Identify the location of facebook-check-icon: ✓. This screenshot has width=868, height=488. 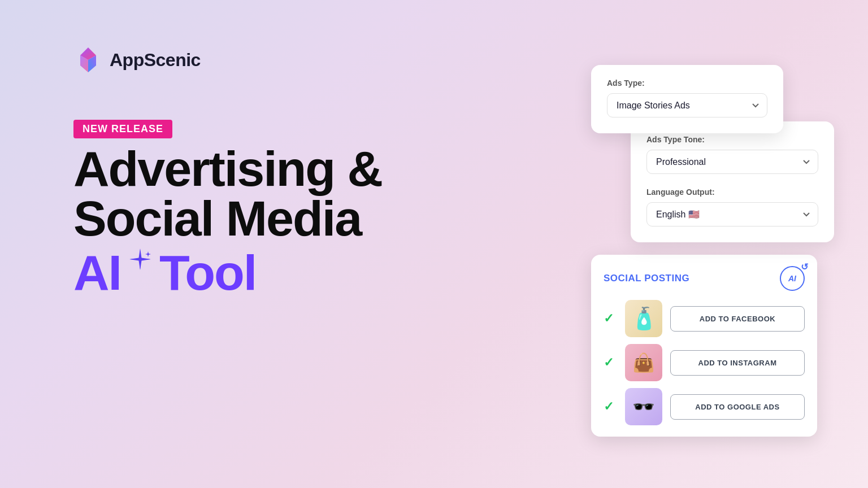
(610, 319).